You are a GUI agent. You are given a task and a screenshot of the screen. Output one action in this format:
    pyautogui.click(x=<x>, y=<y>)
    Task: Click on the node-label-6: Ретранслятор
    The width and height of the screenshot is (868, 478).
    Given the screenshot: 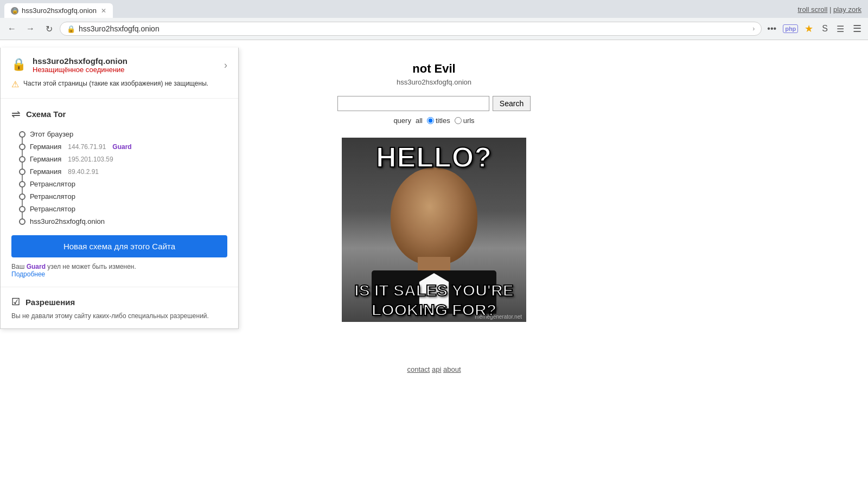 What is the action you would take?
    pyautogui.click(x=53, y=209)
    